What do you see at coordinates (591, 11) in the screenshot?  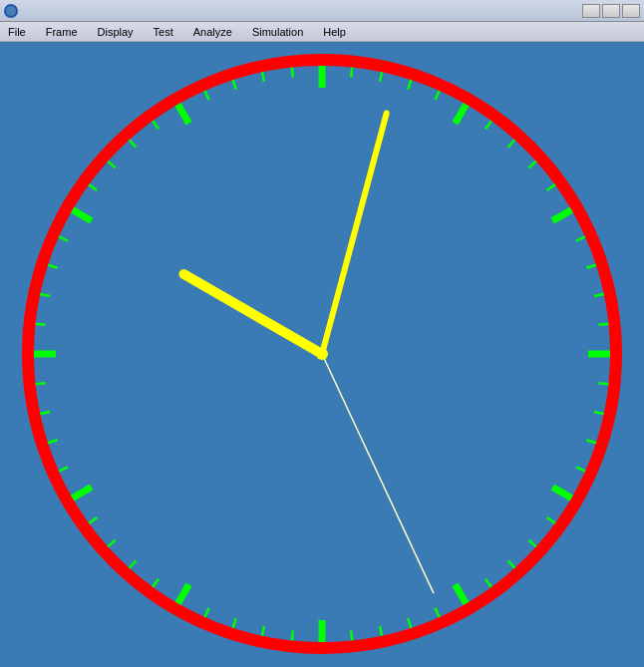 I see `minimize-button` at bounding box center [591, 11].